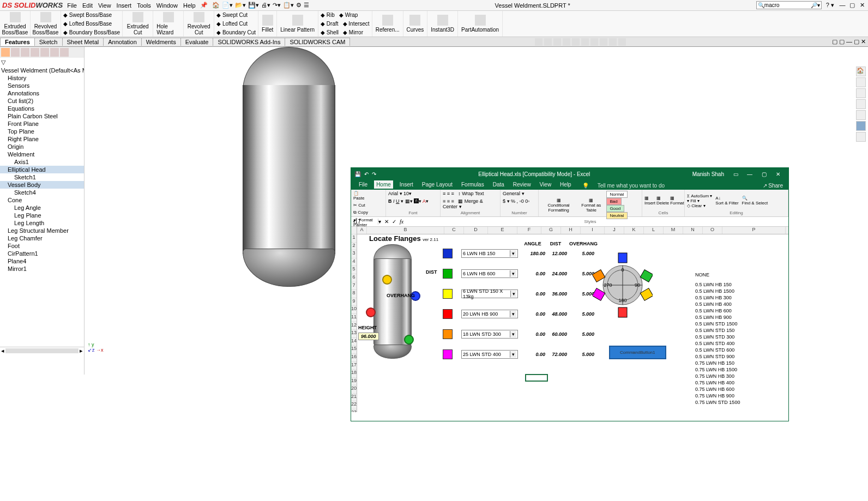  I want to click on tree-right-plane: Right Plane, so click(42, 139).